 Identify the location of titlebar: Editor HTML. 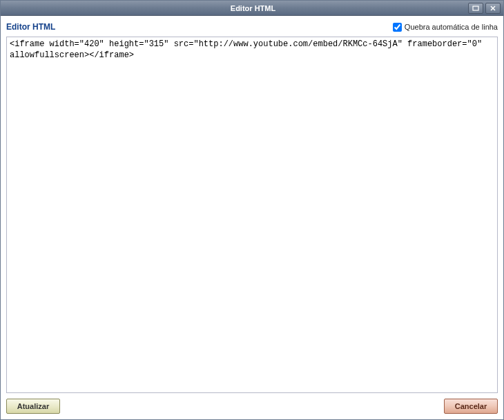
(252, 8).